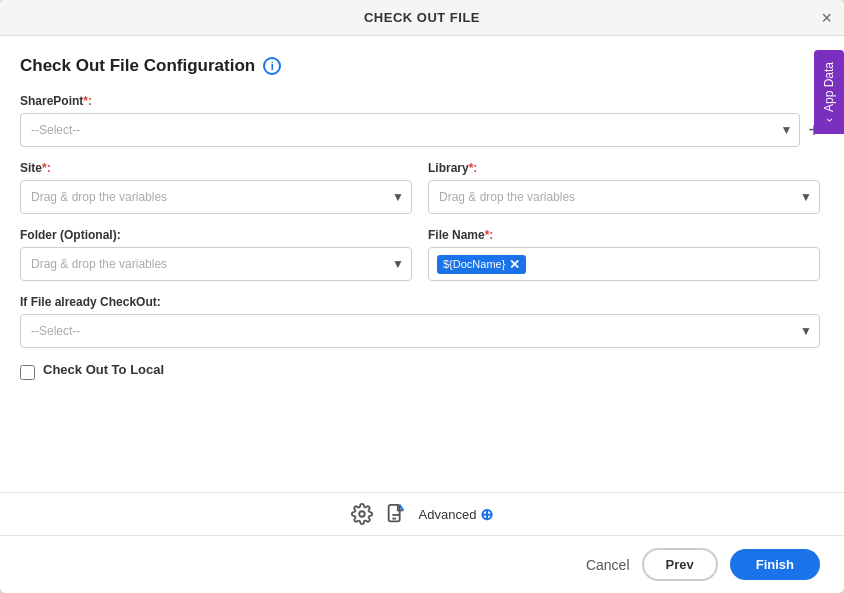 This screenshot has width=844, height=593. I want to click on sharepoint-select-wrapper: --Select-- ▼, so click(410, 130).